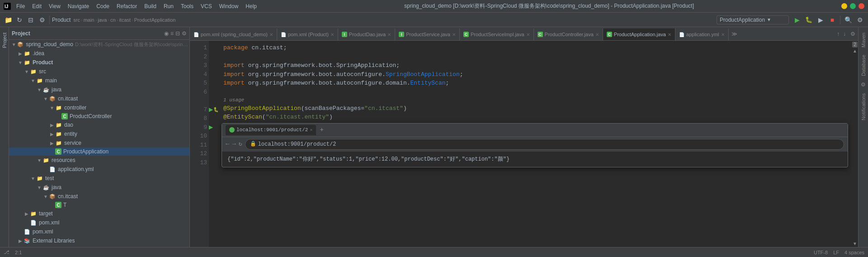  What do you see at coordinates (99, 152) in the screenshot?
I see `tree-item-productapplication: C ProductApplication` at bounding box center [99, 152].